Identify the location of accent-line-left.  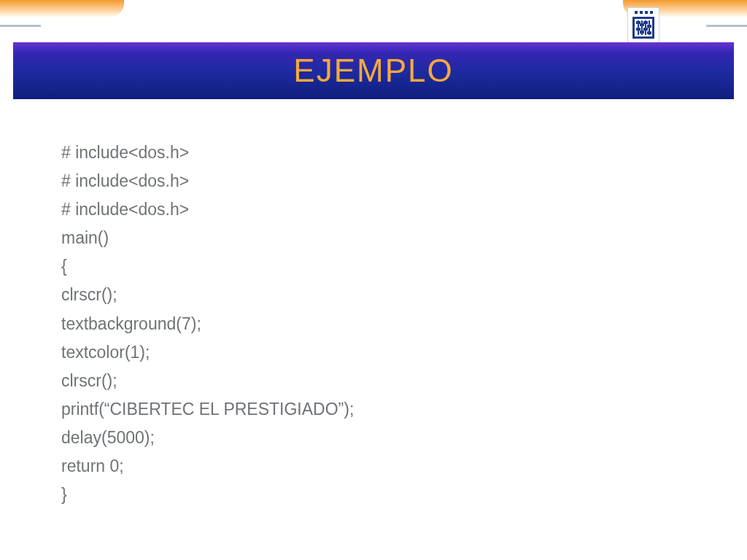
(20, 26).